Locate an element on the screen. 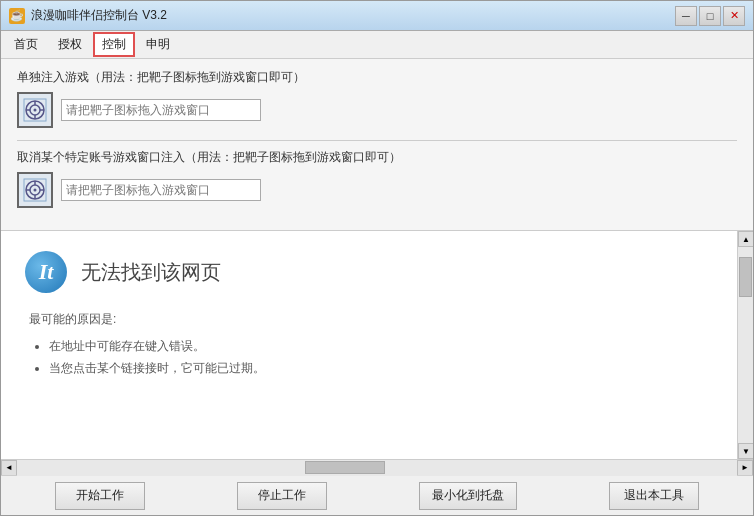 The width and height of the screenshot is (754, 516). window-controls: ─ □ ✕ is located at coordinates (710, 16).